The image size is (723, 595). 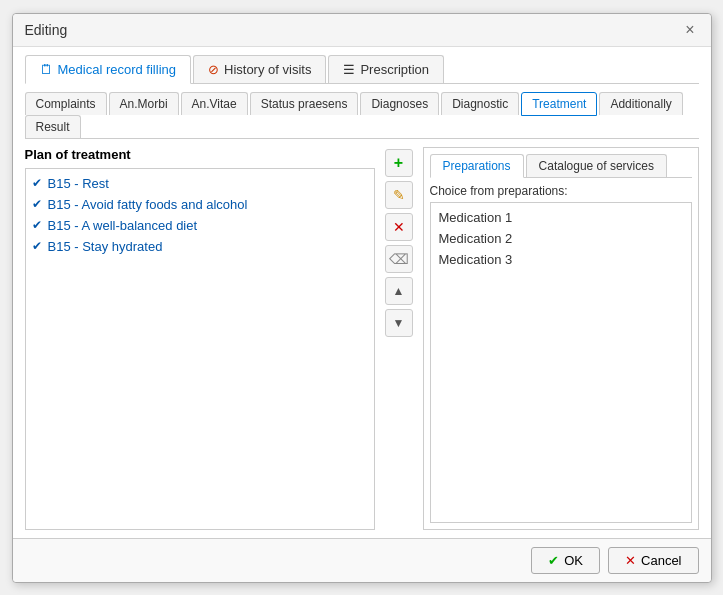 What do you see at coordinates (200, 184) in the screenshot?
I see `list-item: ✔ B15 - Rest` at bounding box center [200, 184].